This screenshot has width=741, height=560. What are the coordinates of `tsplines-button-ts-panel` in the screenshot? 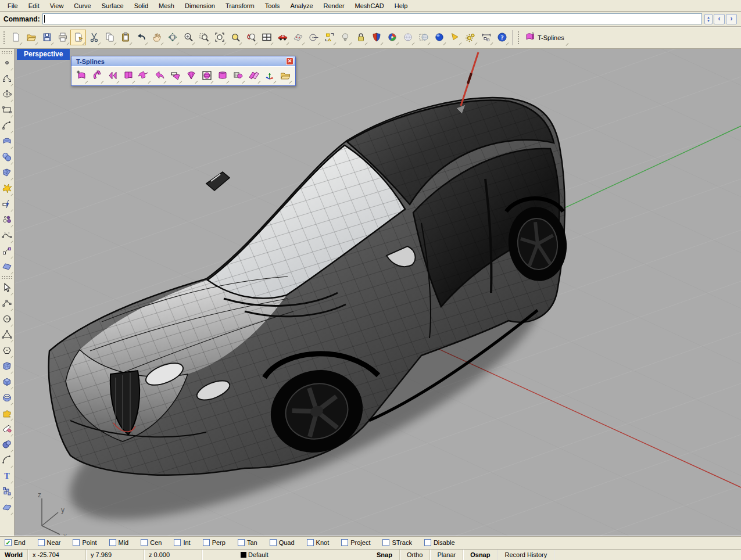 It's located at (128, 76).